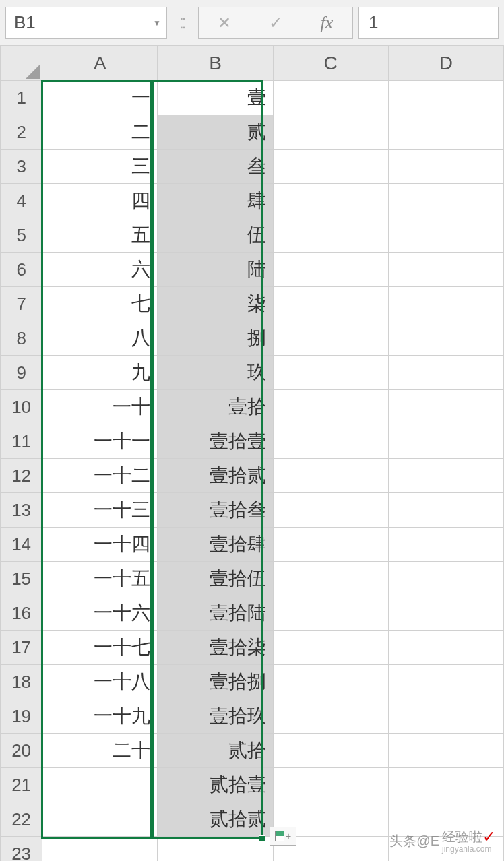 The height and width of the screenshot is (861, 504). I want to click on cell: 壹拾伍, so click(216, 579).